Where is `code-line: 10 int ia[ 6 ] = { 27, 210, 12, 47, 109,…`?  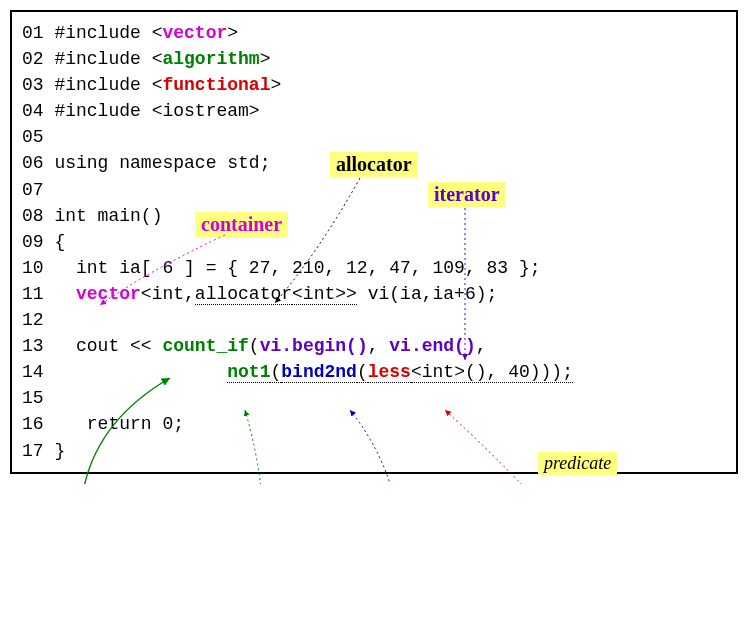 code-line: 10 int ia[ 6 ] = { 27, 210, 12, 47, 109,… is located at coordinates (374, 268).